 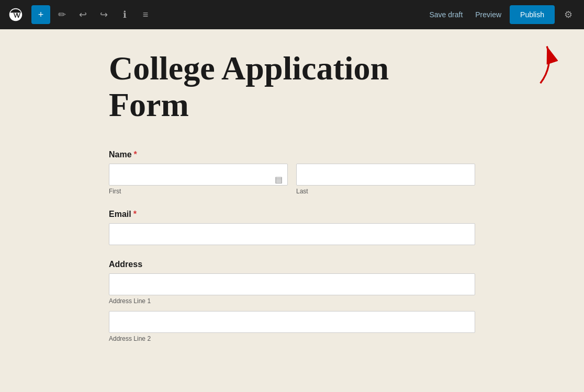 I want to click on last-name-input, so click(x=386, y=175).